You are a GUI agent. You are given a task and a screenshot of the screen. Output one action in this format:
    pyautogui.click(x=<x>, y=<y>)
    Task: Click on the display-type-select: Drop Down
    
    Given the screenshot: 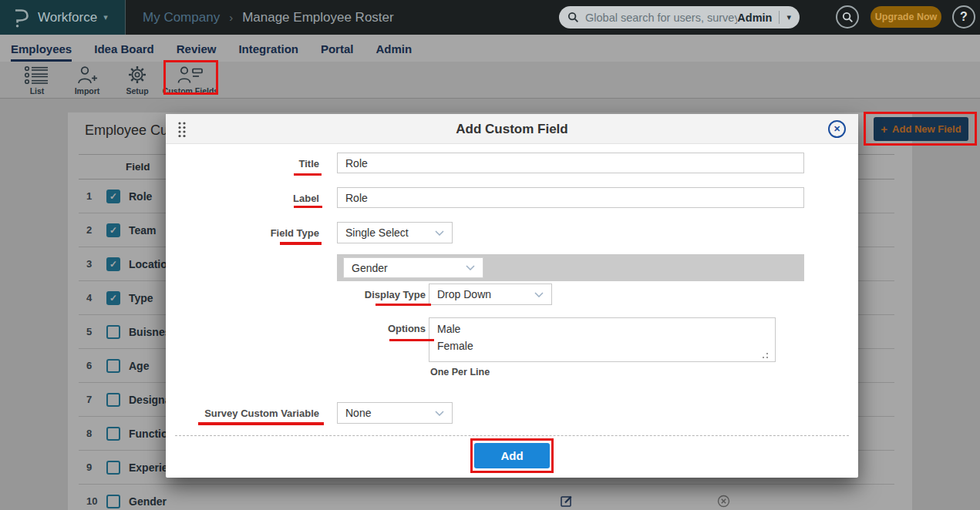 What is the action you would take?
    pyautogui.click(x=490, y=294)
    